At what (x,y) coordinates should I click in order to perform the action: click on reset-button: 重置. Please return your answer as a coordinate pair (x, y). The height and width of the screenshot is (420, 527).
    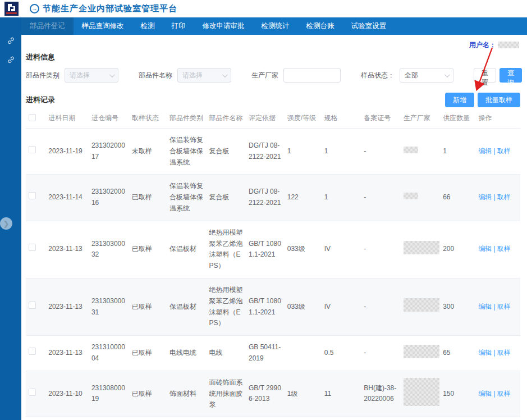
    Looking at the image, I should click on (485, 75).